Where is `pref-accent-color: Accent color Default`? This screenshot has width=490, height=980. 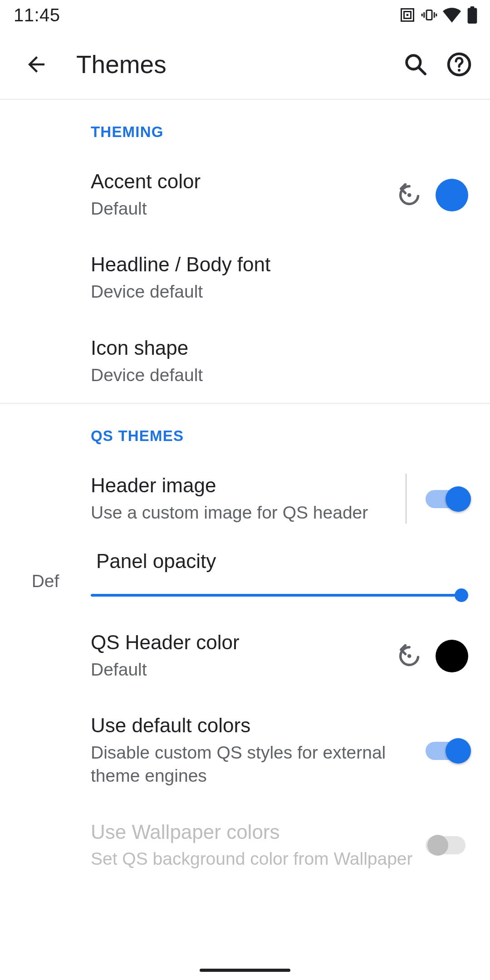 pref-accent-color: Accent color Default is located at coordinates (245, 195).